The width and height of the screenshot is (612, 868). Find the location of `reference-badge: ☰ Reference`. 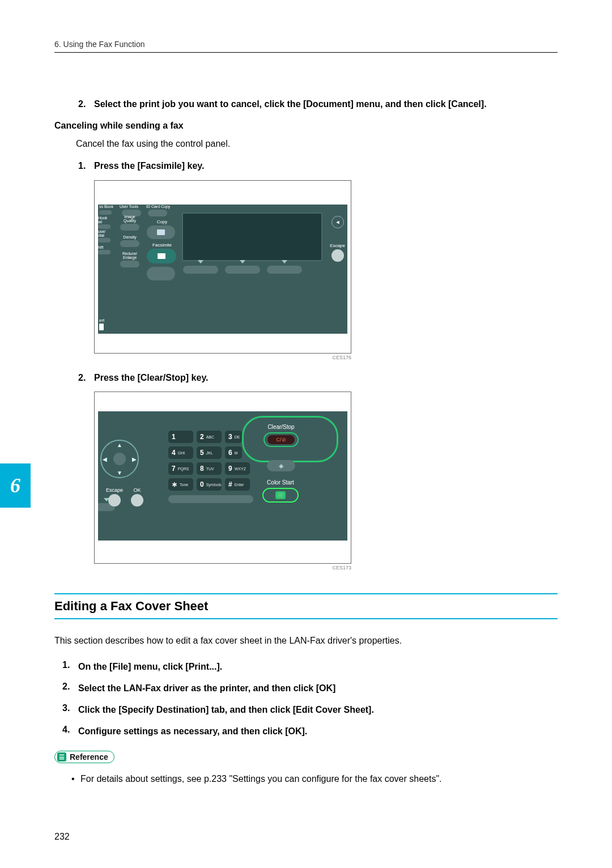

reference-badge: ☰ Reference is located at coordinates (84, 757).